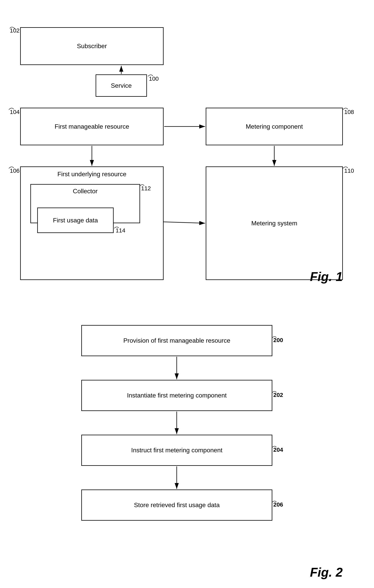  Describe the element at coordinates (177, 396) in the screenshot. I see `step-202-box: Instantiate first metering component` at that location.